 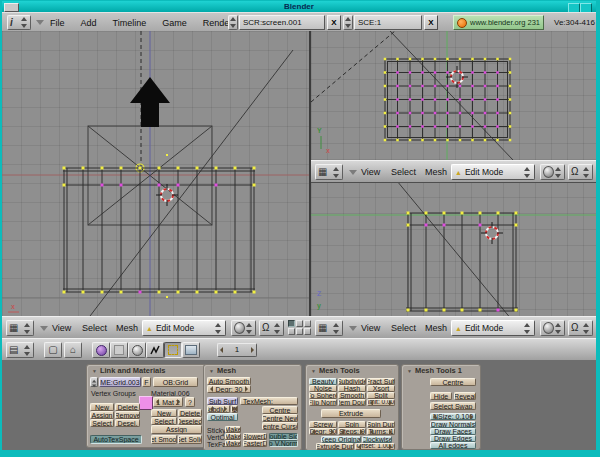 What do you see at coordinates (341, 440) in the screenshot?
I see `keep-original-toggle: Keep Original` at bounding box center [341, 440].